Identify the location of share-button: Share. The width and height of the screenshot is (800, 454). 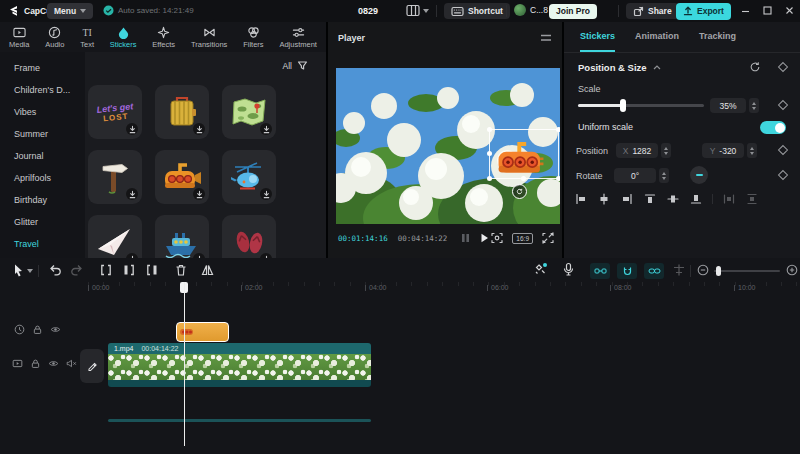
(652, 11).